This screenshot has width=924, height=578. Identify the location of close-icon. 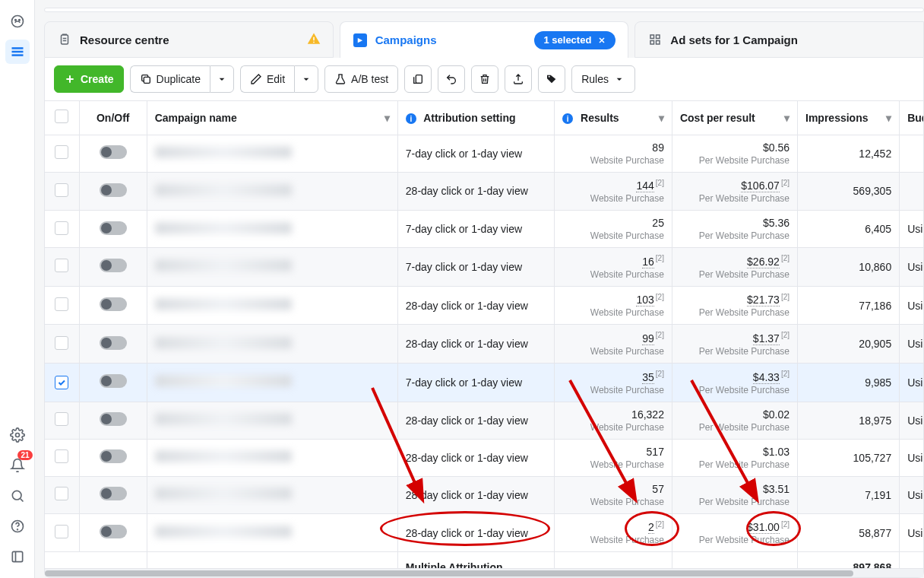
(602, 40).